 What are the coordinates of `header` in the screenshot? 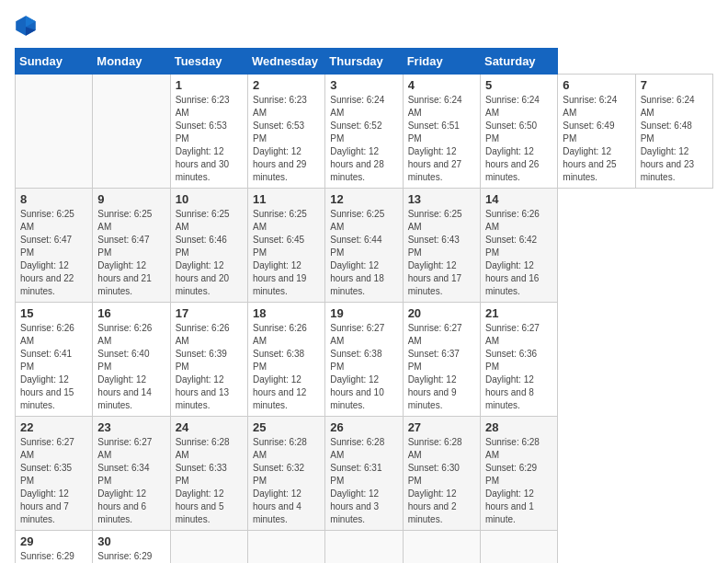 It's located at (364, 26).